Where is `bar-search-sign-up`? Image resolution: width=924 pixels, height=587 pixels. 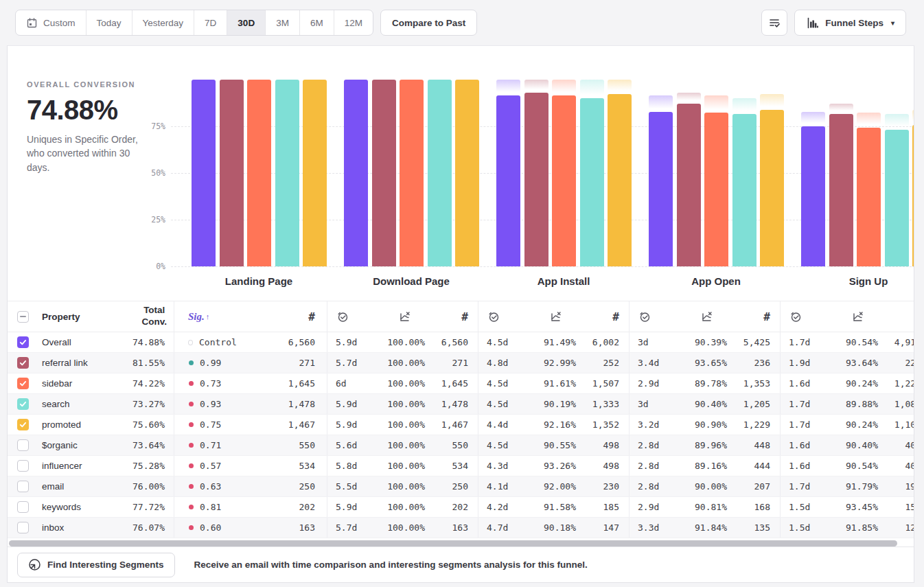 bar-search-sign-up is located at coordinates (897, 198).